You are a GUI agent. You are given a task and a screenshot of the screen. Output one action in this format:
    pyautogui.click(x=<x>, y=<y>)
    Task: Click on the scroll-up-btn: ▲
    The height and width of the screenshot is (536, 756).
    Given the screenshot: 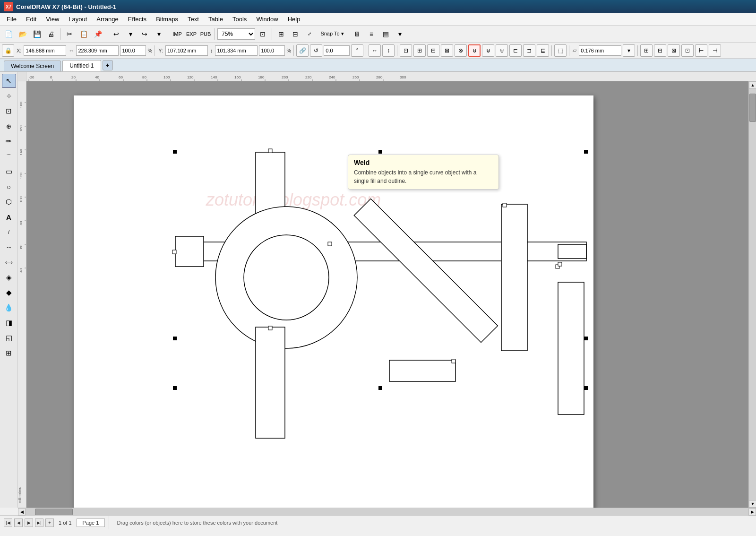 What is the action you would take?
    pyautogui.click(x=752, y=85)
    